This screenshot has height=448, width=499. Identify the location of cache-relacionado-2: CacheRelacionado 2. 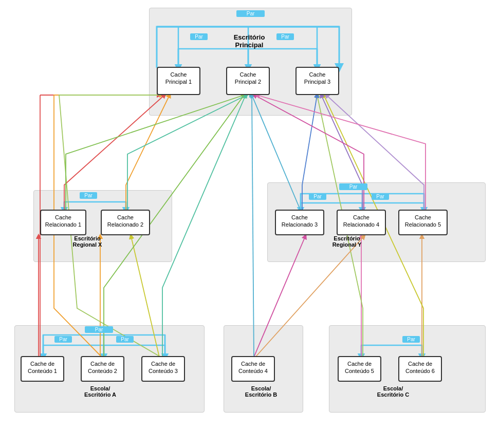
(125, 222).